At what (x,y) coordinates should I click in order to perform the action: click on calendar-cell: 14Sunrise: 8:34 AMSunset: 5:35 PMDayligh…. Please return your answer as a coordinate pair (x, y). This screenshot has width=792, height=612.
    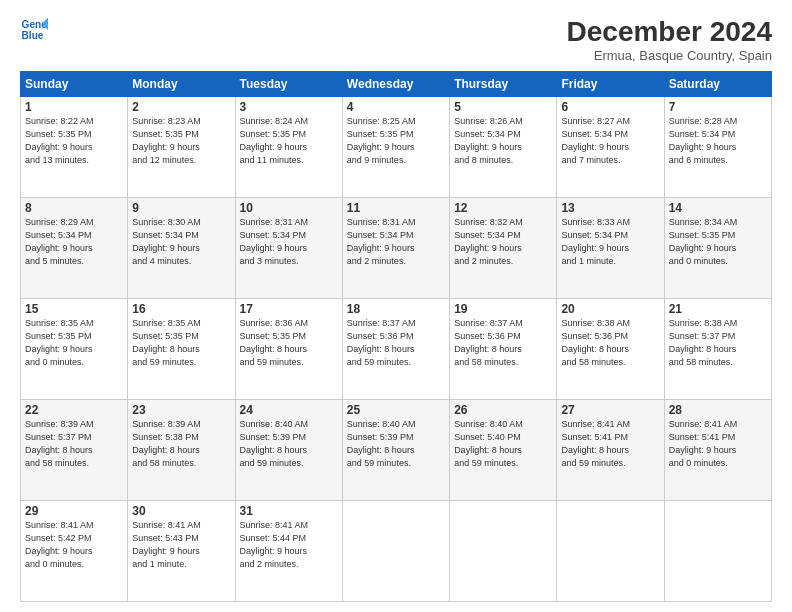
    Looking at the image, I should click on (718, 248).